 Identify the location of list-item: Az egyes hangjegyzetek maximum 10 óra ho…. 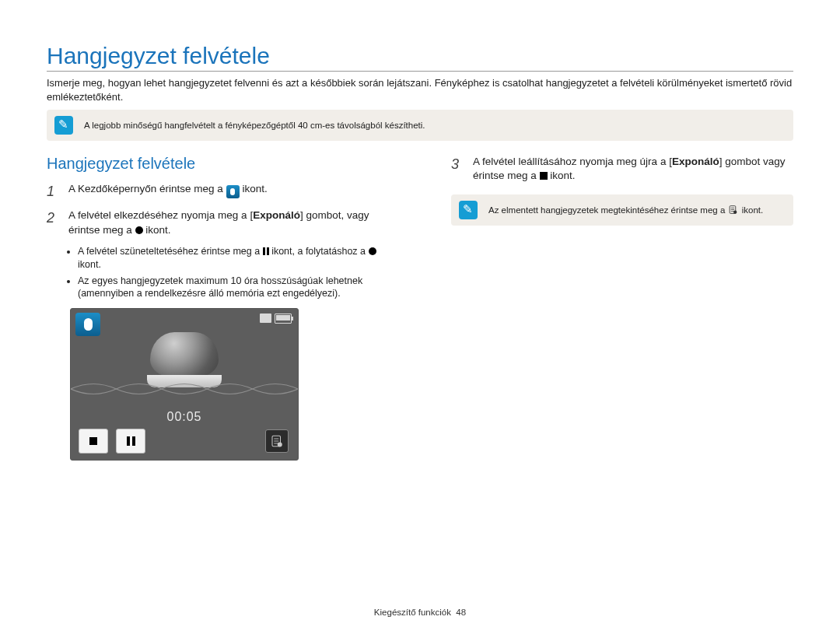
(233, 288).